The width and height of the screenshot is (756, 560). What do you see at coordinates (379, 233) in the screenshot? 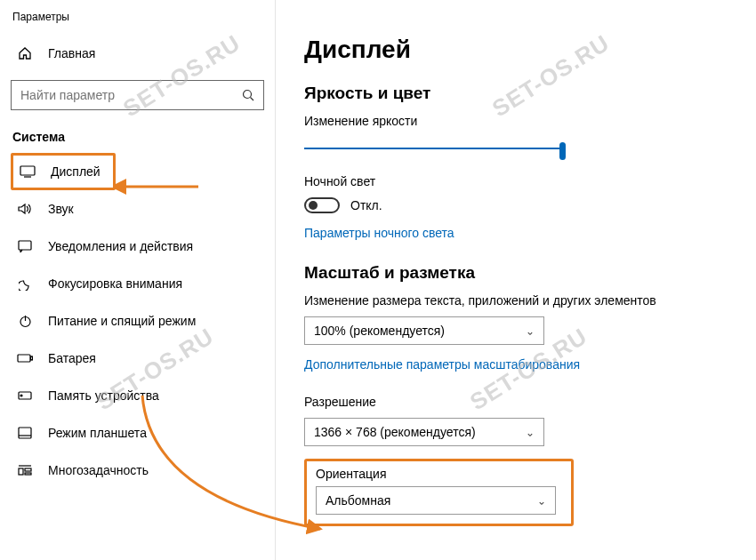
I see `night-light-settings-link: Параметры ночного света` at bounding box center [379, 233].